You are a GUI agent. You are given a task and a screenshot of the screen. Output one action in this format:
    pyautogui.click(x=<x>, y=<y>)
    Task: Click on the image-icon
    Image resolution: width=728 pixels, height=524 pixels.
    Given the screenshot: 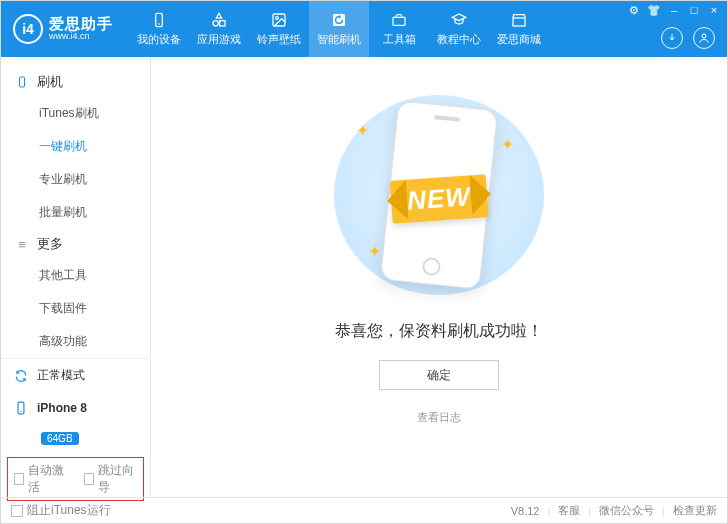 What is the action you would take?
    pyautogui.click(x=279, y=20)
    